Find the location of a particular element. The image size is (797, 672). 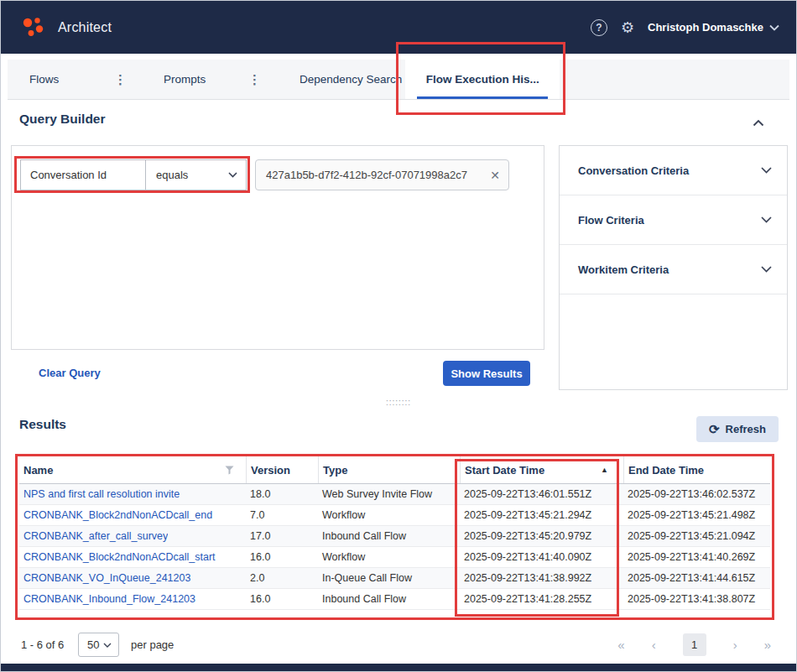

clear-value-icon: ✕ is located at coordinates (495, 175).